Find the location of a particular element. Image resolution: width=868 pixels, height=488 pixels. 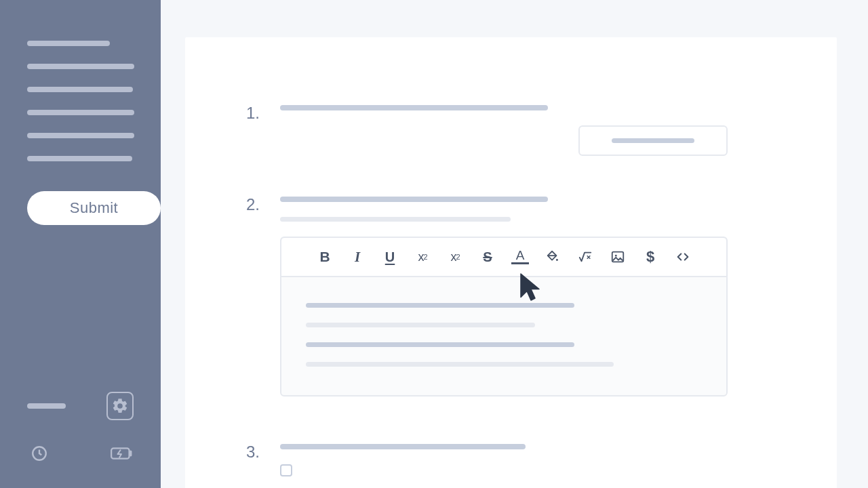

image-icon is located at coordinates (618, 257).